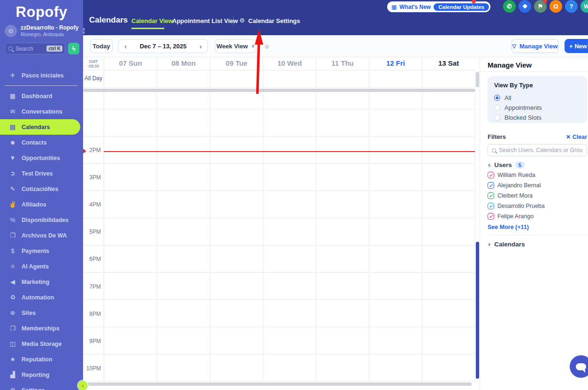 The height and width of the screenshot is (390, 588). I want to click on robot-icon: ⚛, so click(13, 267).